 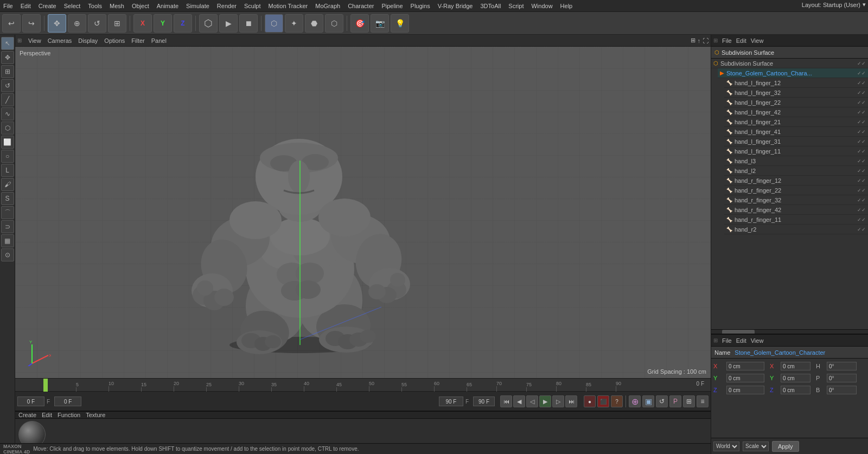 What do you see at coordinates (796, 132) in the screenshot?
I see `om-item-hand-l-finger-41: 🦴 hand_l_finger_41 ✓✓` at bounding box center [796, 132].